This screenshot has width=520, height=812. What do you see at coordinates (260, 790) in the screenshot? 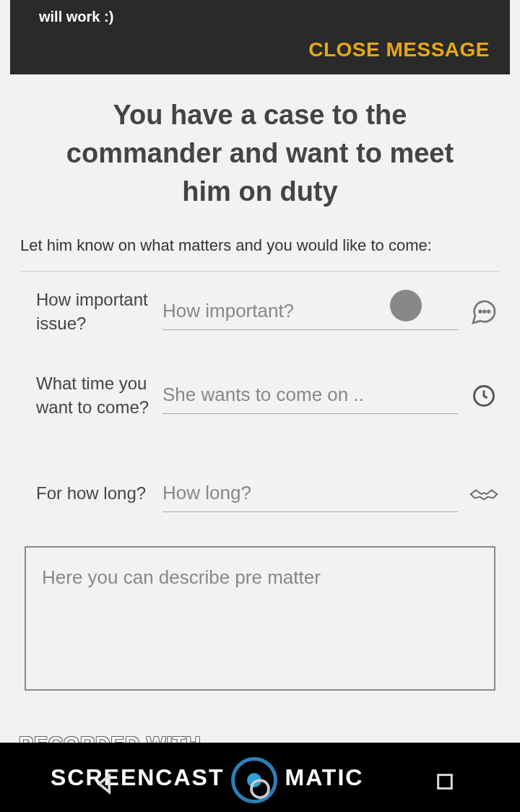
I see `nav-home-icon` at bounding box center [260, 790].